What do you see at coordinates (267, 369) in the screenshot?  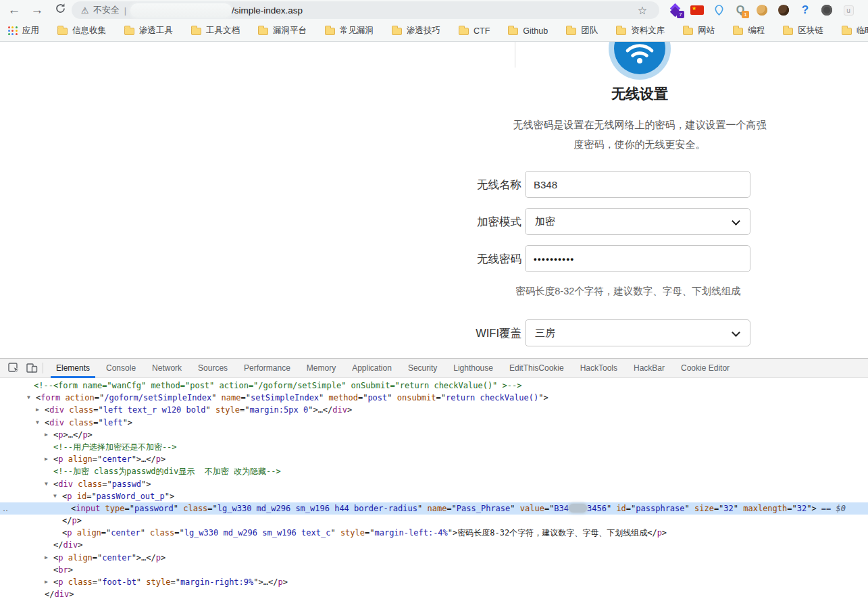 I see `devtools-tab-performance: Performance` at bounding box center [267, 369].